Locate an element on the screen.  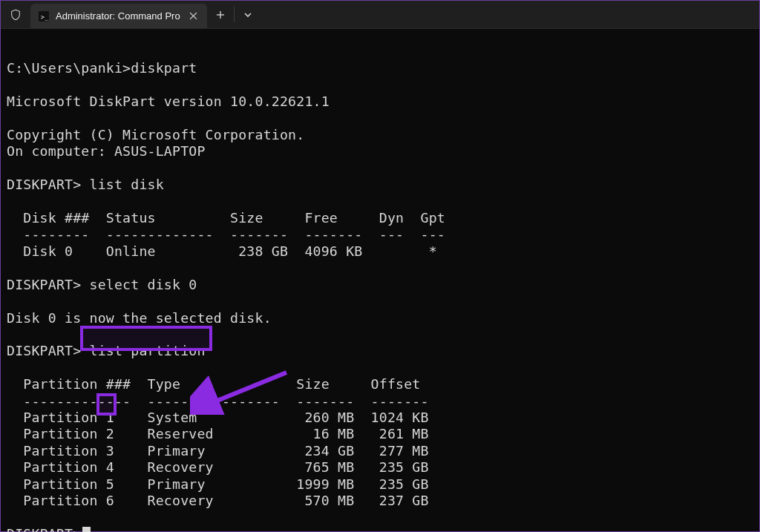
tab-close-button is located at coordinates (194, 16).